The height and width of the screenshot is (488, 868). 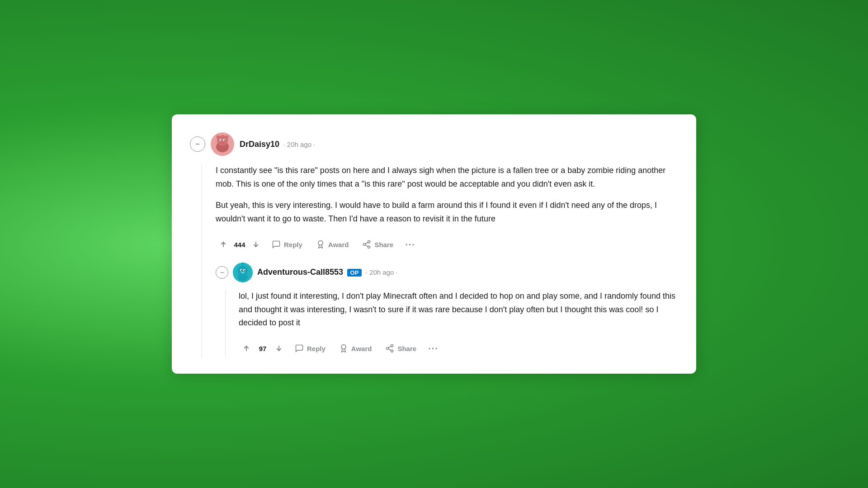 I want to click on upvote-button, so click(x=223, y=244).